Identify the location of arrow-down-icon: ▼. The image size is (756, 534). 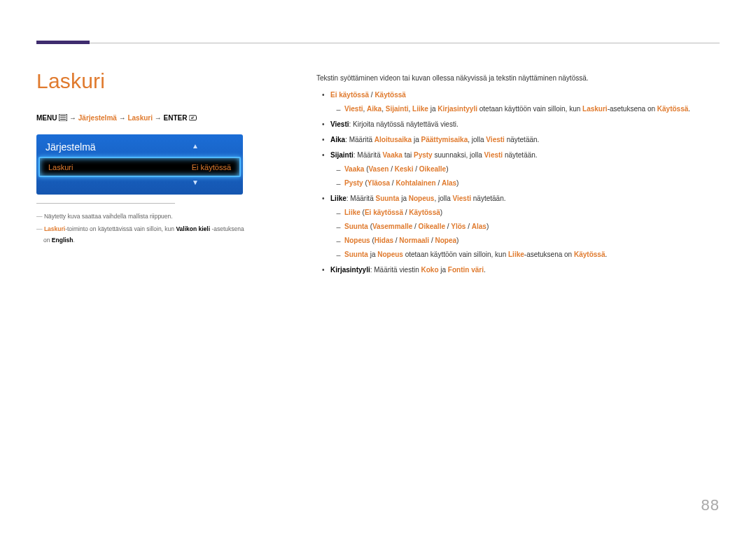
(195, 182).